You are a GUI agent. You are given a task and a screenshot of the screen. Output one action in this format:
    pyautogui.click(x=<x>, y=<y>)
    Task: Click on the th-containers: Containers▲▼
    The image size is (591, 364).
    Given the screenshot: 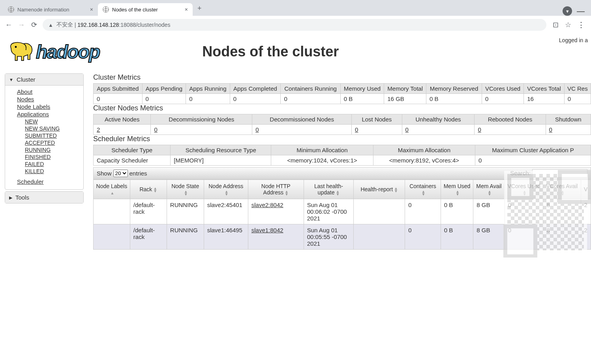 What is the action you would take?
    pyautogui.click(x=423, y=189)
    